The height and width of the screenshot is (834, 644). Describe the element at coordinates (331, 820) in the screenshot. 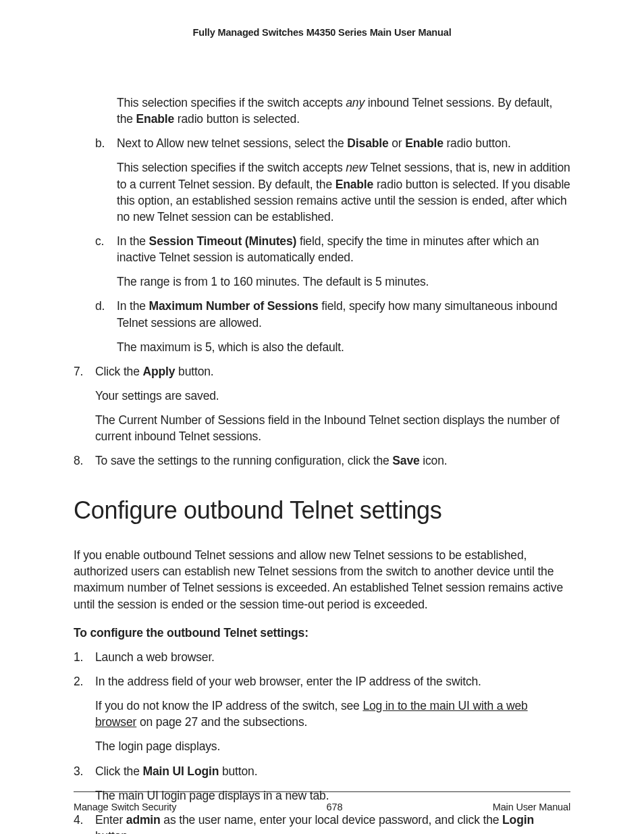

I see `text: as the user name, enter your local devic…` at that location.